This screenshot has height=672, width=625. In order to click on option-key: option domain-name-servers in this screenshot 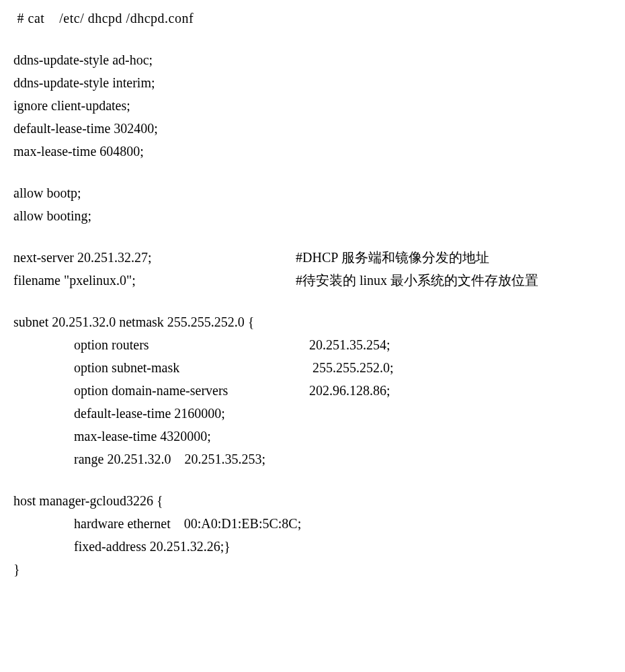, I will do `click(192, 390)`.